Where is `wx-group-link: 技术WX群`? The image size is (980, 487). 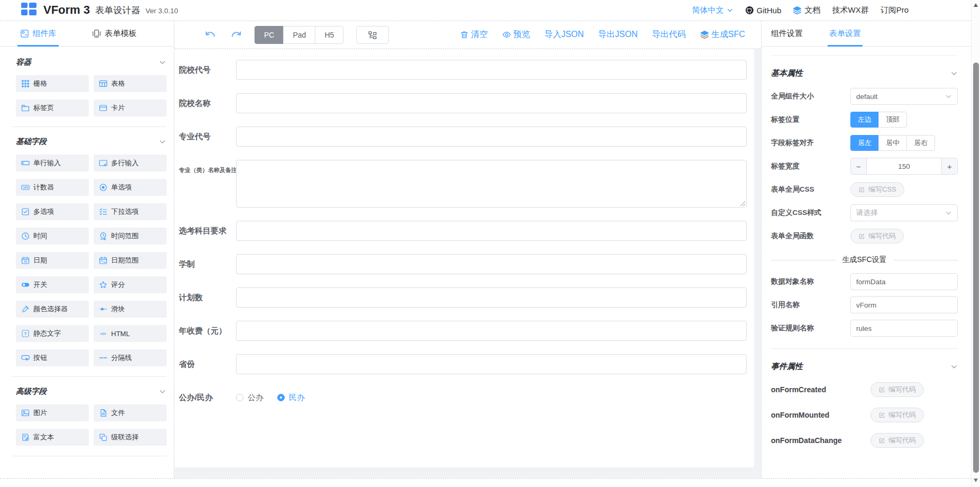
wx-group-link: 技术WX群 is located at coordinates (850, 11).